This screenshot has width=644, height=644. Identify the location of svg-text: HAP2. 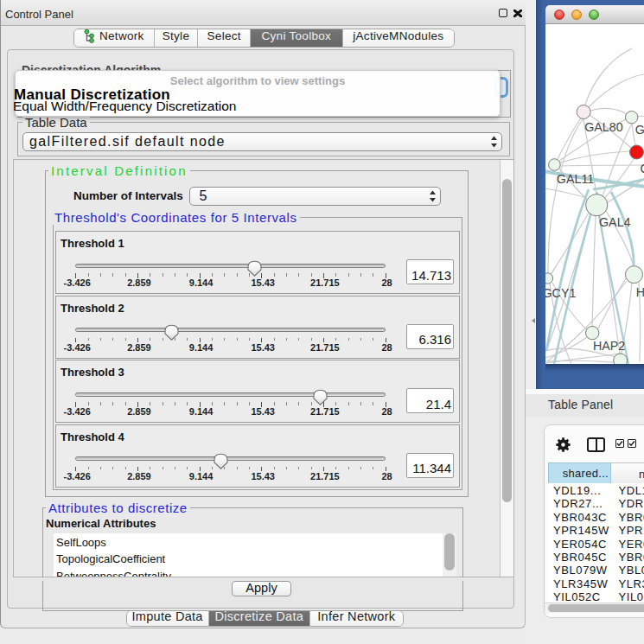
(609, 346).